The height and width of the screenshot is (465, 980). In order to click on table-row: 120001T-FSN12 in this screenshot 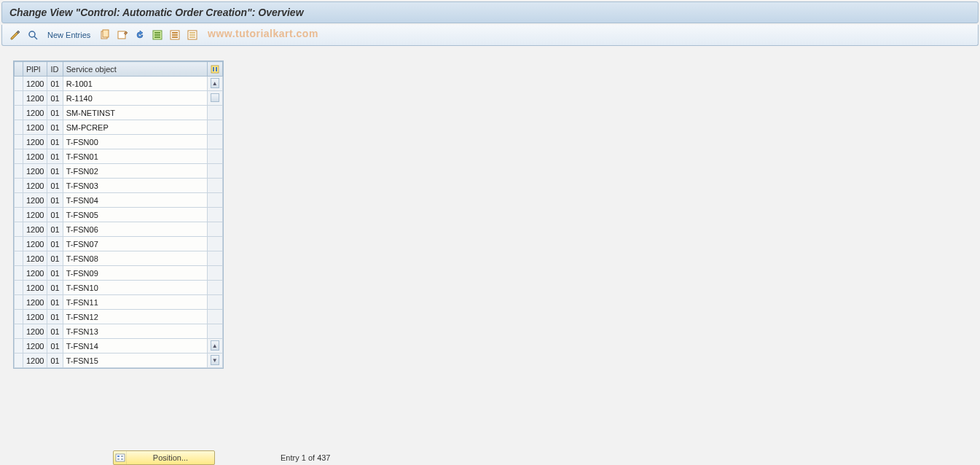, I will do `click(119, 317)`.